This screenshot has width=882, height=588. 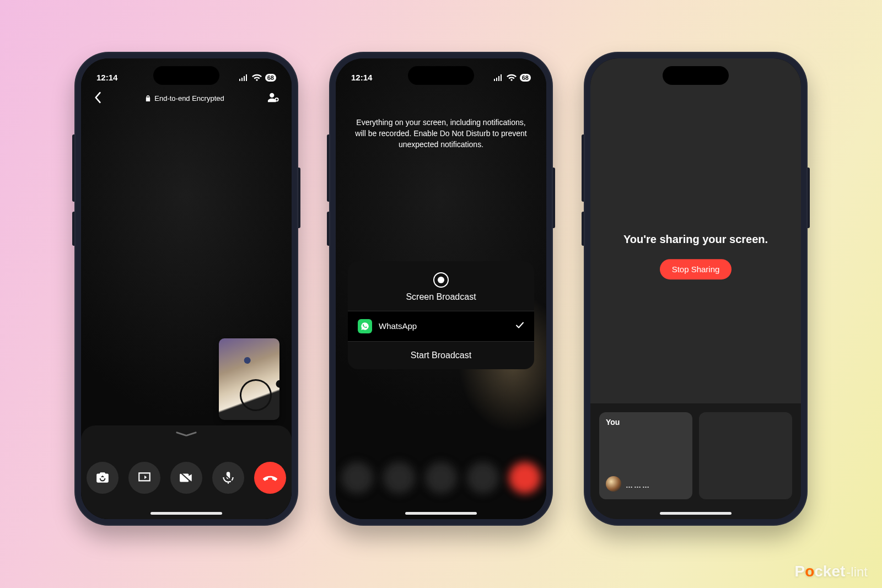 What do you see at coordinates (441, 326) in the screenshot?
I see `broadcast-app-row: WhatsApp` at bounding box center [441, 326].